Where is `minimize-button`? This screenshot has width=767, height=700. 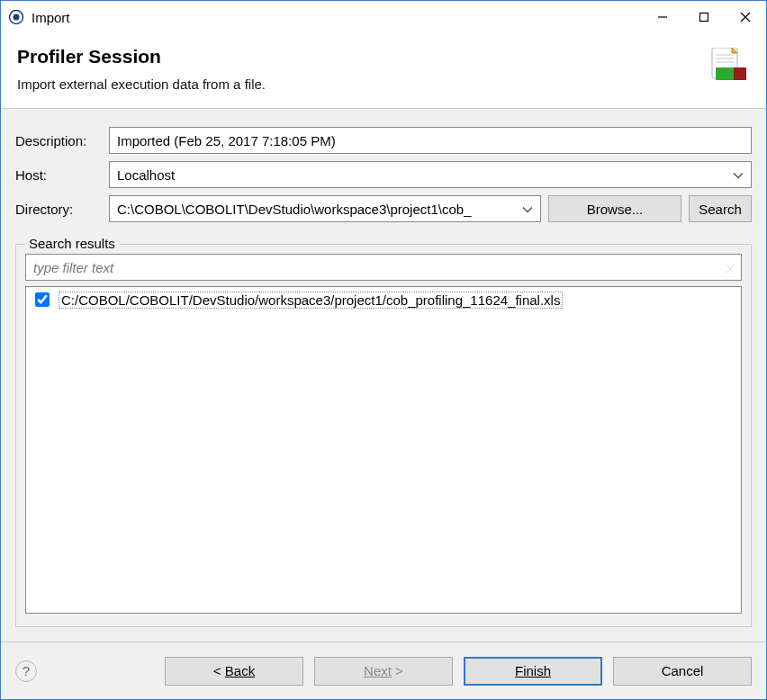 minimize-button is located at coordinates (663, 17).